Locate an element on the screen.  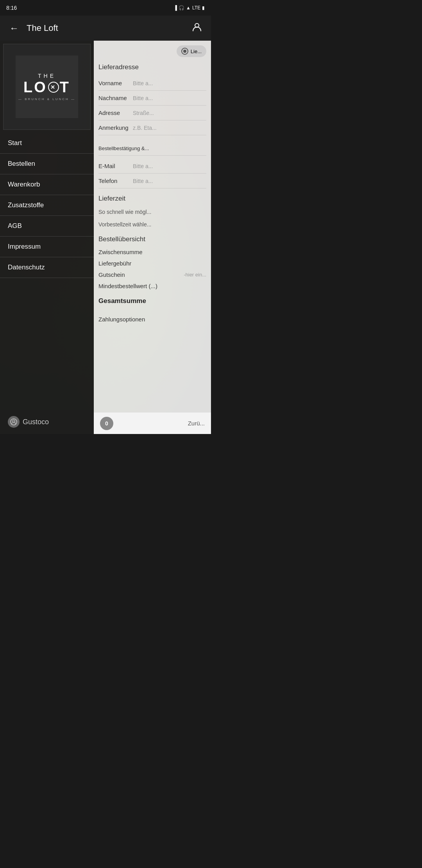
logo-ft: T is located at coordinates (65, 88).